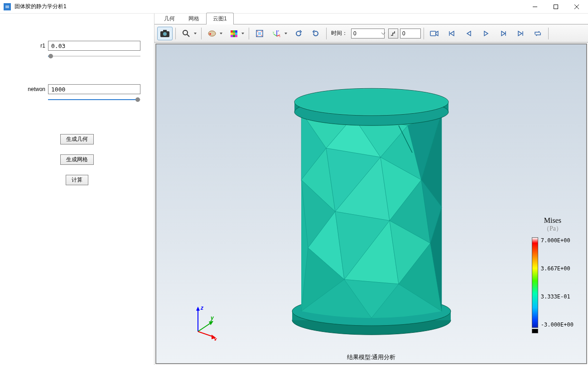 This screenshot has height=365, width=588. I want to click on tab-contour: 云图1, so click(220, 19).